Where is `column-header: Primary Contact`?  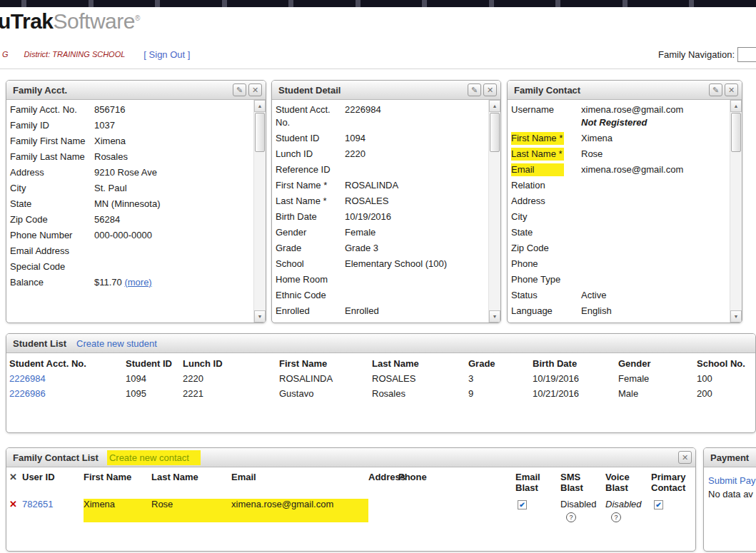 column-header: Primary Contact is located at coordinates (673, 482).